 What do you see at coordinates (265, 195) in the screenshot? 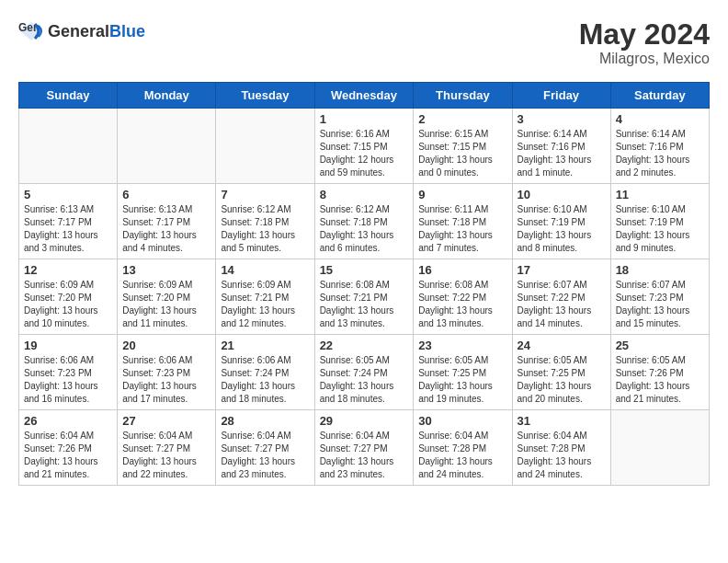
I see `day-number: 7` at bounding box center [265, 195].